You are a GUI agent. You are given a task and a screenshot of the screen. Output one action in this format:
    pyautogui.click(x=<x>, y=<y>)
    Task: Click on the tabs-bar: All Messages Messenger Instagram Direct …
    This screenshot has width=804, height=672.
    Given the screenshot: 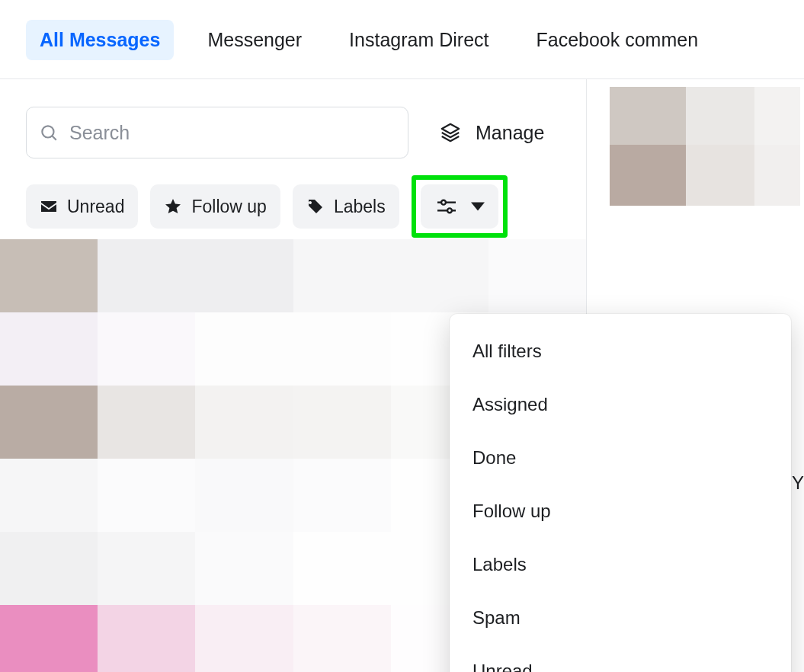 What is the action you would take?
    pyautogui.click(x=402, y=40)
    